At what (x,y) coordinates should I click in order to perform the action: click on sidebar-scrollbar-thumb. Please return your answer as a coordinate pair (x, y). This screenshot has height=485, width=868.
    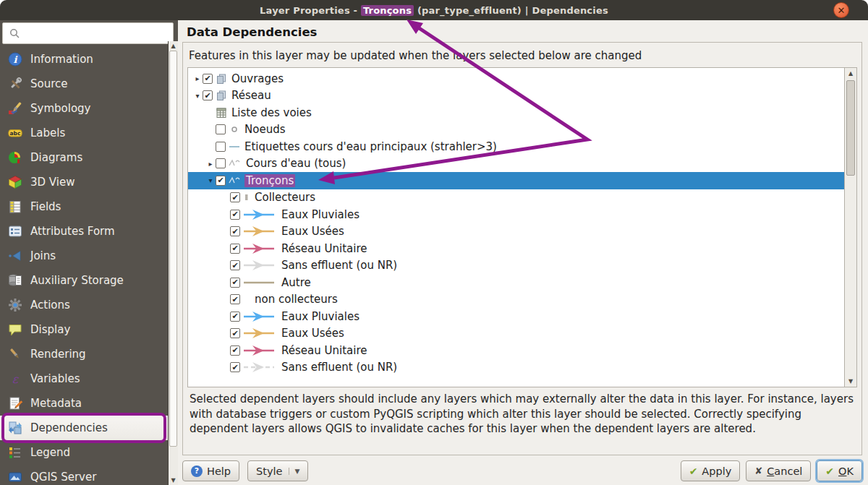
    Looking at the image, I should click on (174, 249).